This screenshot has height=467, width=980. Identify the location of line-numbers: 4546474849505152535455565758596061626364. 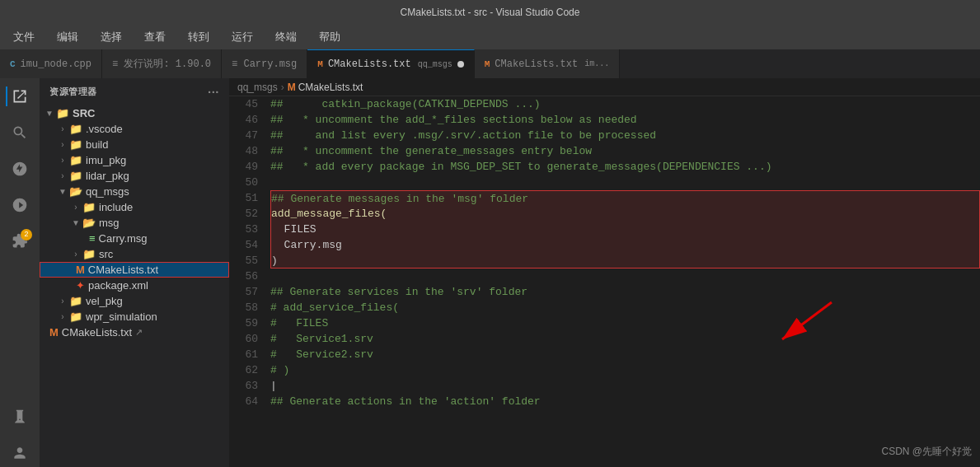
(247, 282).